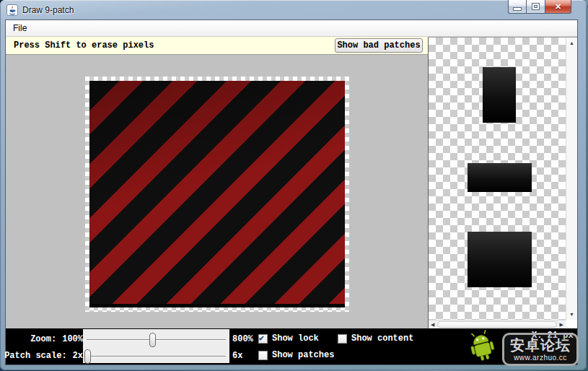 The height and width of the screenshot is (371, 588). I want to click on show-content-checkbox: Show content, so click(375, 339).